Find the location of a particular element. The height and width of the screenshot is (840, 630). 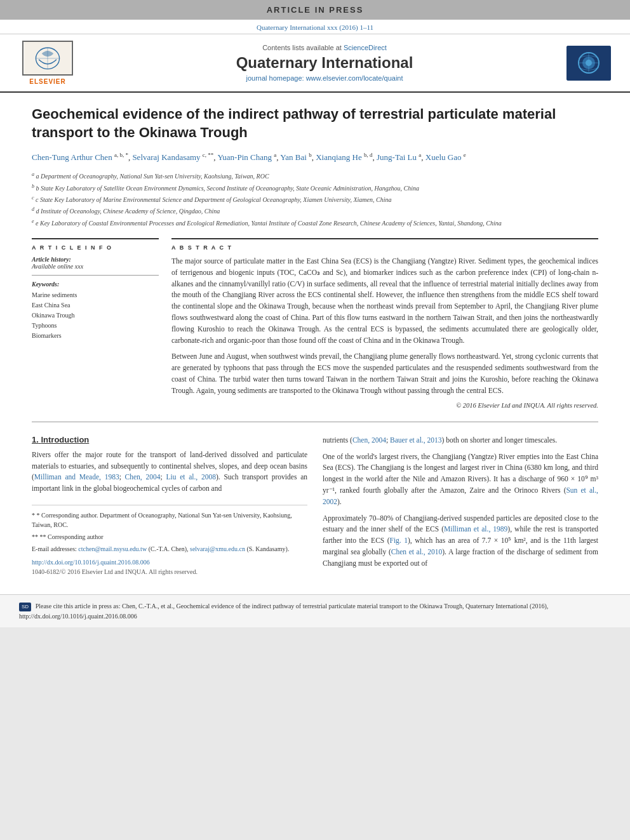

intro-number: 1. is located at coordinates (36, 439).